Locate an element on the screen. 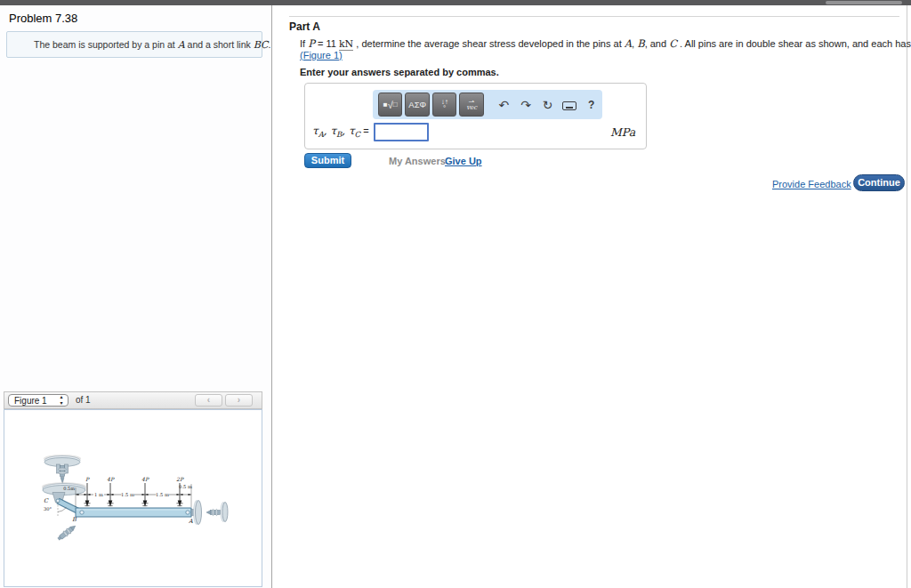 This screenshot has height=588, width=911. svg-text: P is located at coordinates (87, 479).